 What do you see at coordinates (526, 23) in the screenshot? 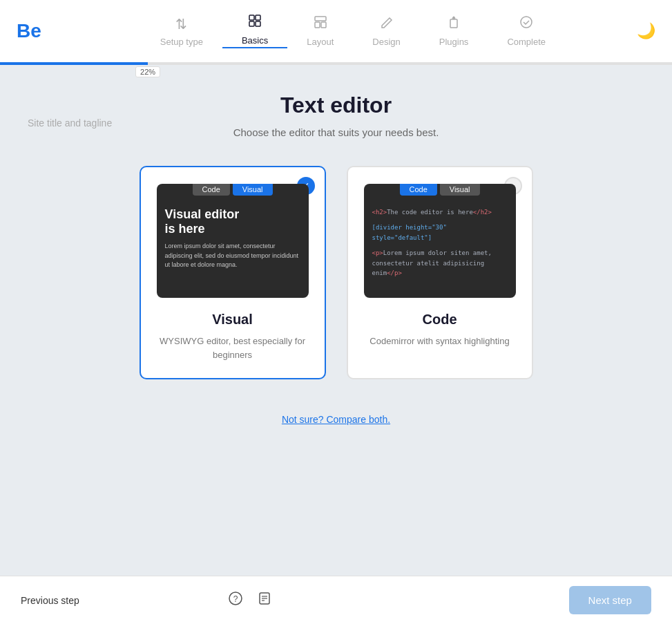
I see `complete-icon` at bounding box center [526, 23].